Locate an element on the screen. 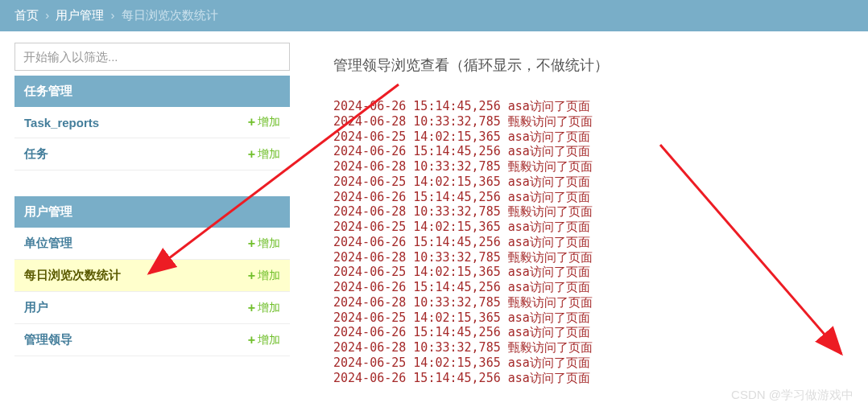  model-link-unit-mgmt: 单位管理 is located at coordinates (48, 243).